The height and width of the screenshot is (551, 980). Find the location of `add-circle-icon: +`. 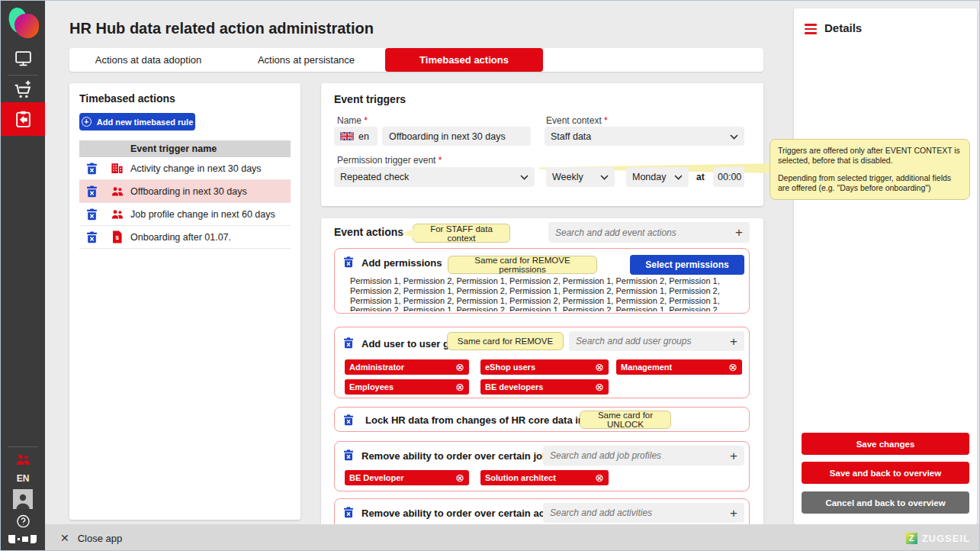

add-circle-icon: + is located at coordinates (87, 122).